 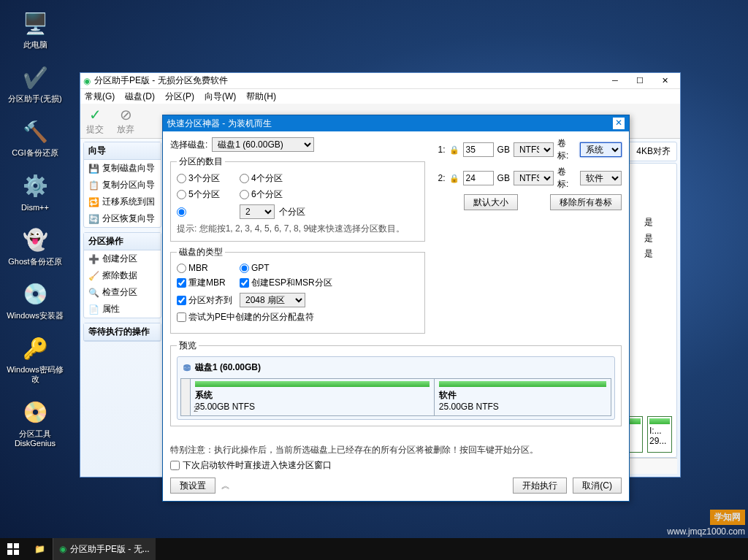 I want to click on check-next-time: 下次启动软件时直接进入快速分区窗口, so click(x=396, y=466).